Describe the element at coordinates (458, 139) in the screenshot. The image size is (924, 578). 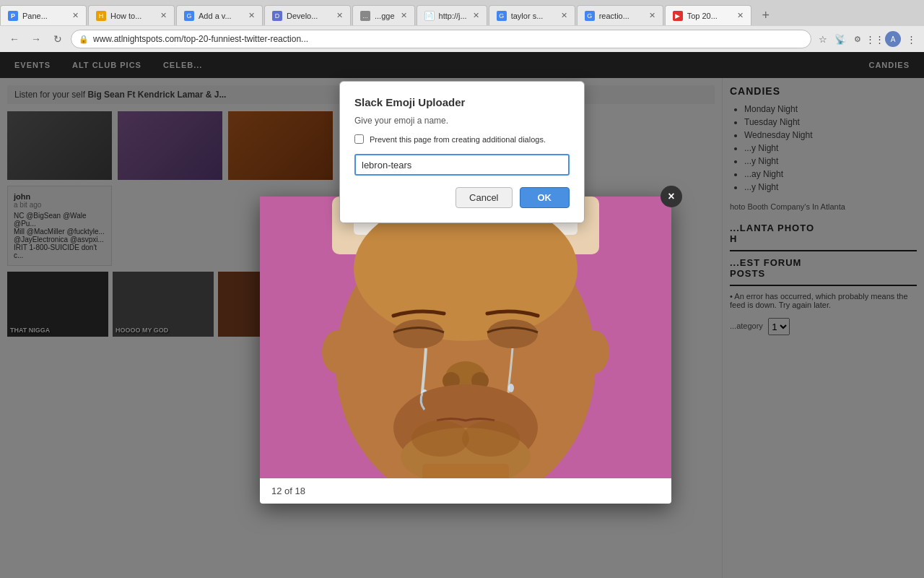
I see `prevent-dialogs-label: Prevent this page from creating addition…` at that location.